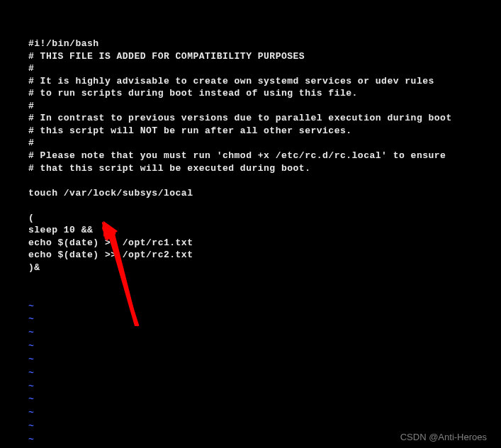  What do you see at coordinates (265, 243) in the screenshot?
I see `code-line: echo $(date) >> /opt/rc1.txt` at bounding box center [265, 243].